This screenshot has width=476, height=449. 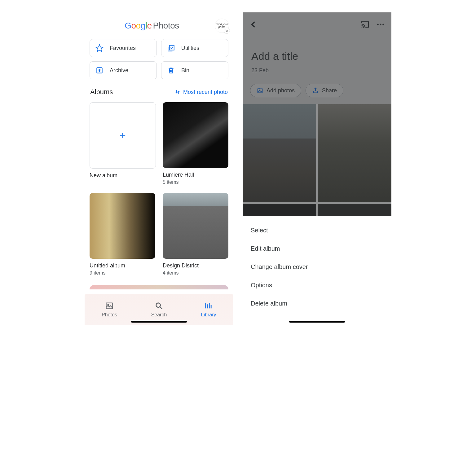 I want to click on albums-grid: + New album Lumiere Hall 5 items Untitle…, so click(x=159, y=191).